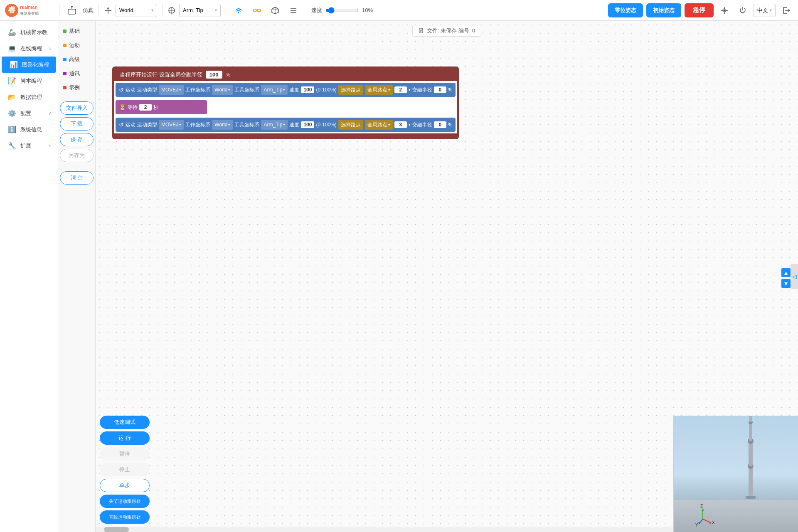  What do you see at coordinates (31, 130) in the screenshot?
I see `sidebar-label-sysinfo: 系统信息` at bounding box center [31, 130].